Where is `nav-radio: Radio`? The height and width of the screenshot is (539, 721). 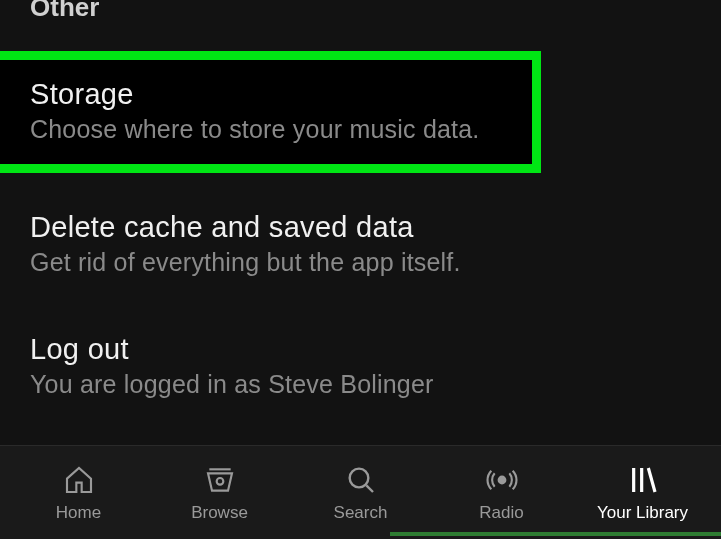 nav-radio: Radio is located at coordinates (502, 493).